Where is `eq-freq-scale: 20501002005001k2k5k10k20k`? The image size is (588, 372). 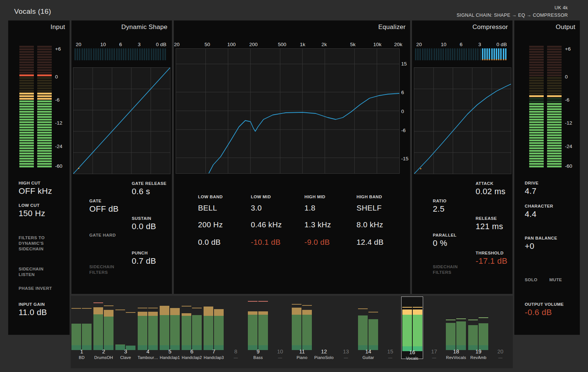
eq-freq-scale: 20501002005001k2k5k10k20k is located at coordinates (287, 45).